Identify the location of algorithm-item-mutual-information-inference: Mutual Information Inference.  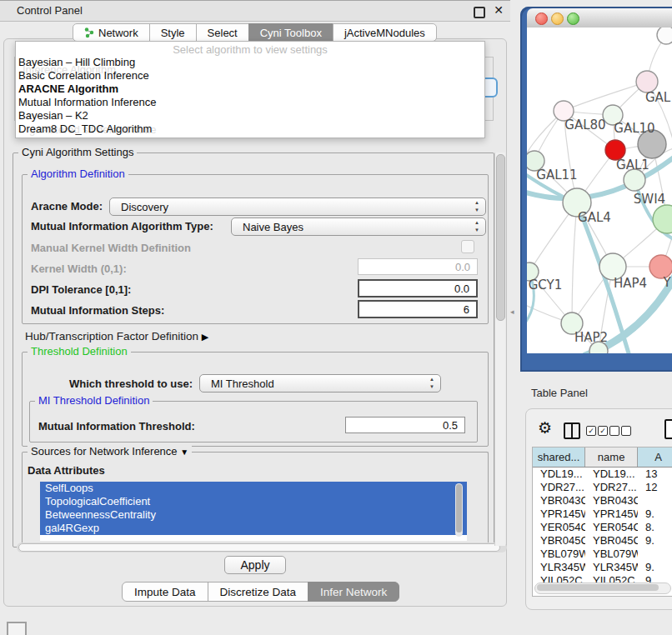
(87, 102).